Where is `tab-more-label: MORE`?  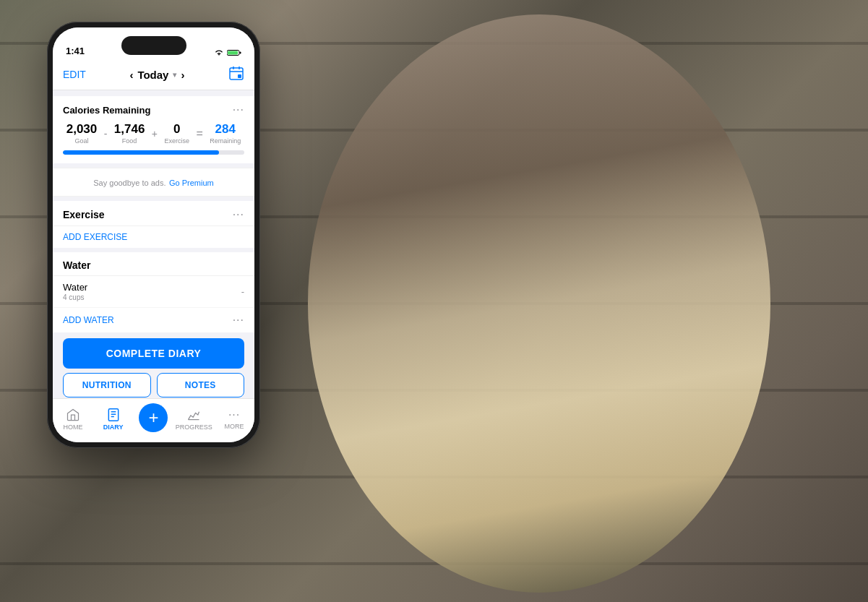
tab-more-label: MORE is located at coordinates (234, 426).